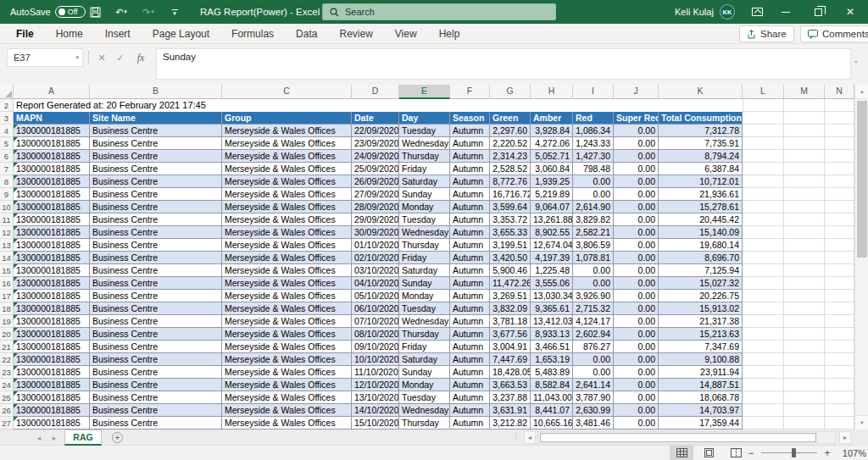 The width and height of the screenshot is (868, 460). I want to click on cell: 14,887.51, so click(700, 385).